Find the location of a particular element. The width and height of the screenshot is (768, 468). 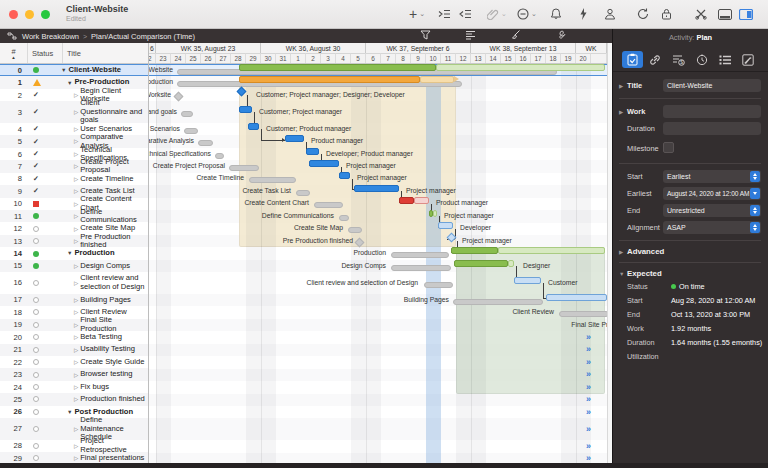

settings-wrench-icon is located at coordinates (560, 36).